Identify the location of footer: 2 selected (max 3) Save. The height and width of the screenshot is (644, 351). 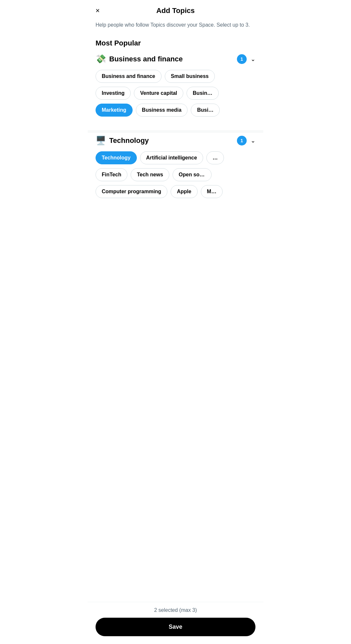
(176, 623).